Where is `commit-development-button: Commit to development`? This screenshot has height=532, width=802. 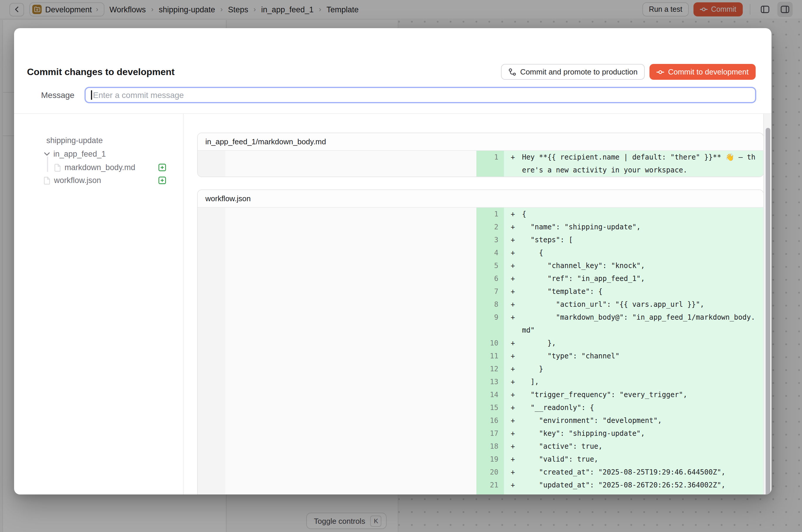 commit-development-button: Commit to development is located at coordinates (703, 72).